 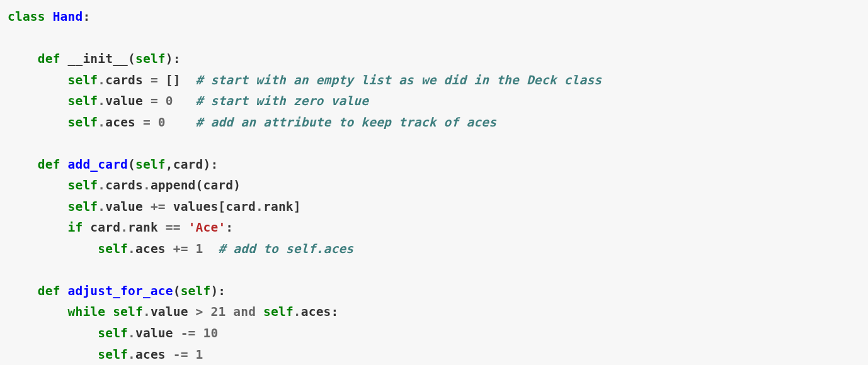 What do you see at coordinates (320, 312) in the screenshot?
I see `code-token: aces:` at bounding box center [320, 312].